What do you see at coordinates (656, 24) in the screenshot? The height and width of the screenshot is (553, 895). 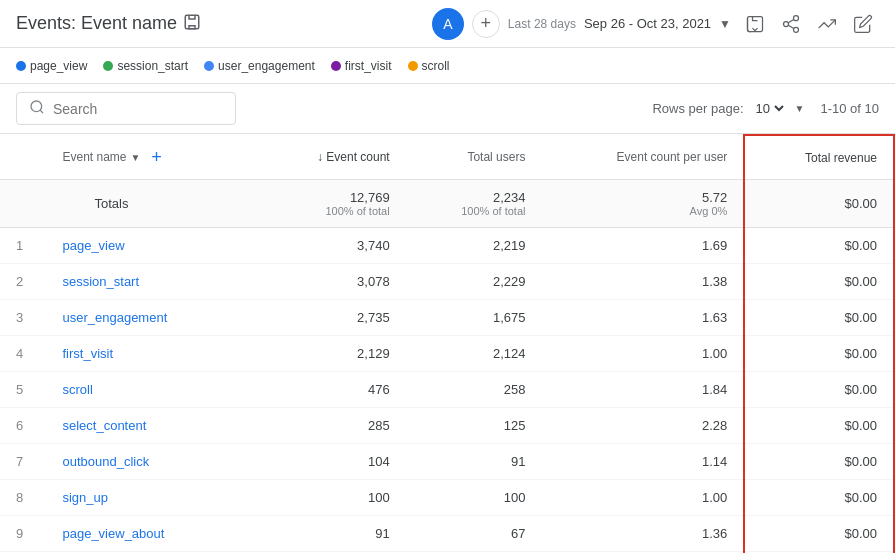 I see `header-right: A + Last 28 days Sep 26 - Oct 23, 2021 ▼` at bounding box center [656, 24].